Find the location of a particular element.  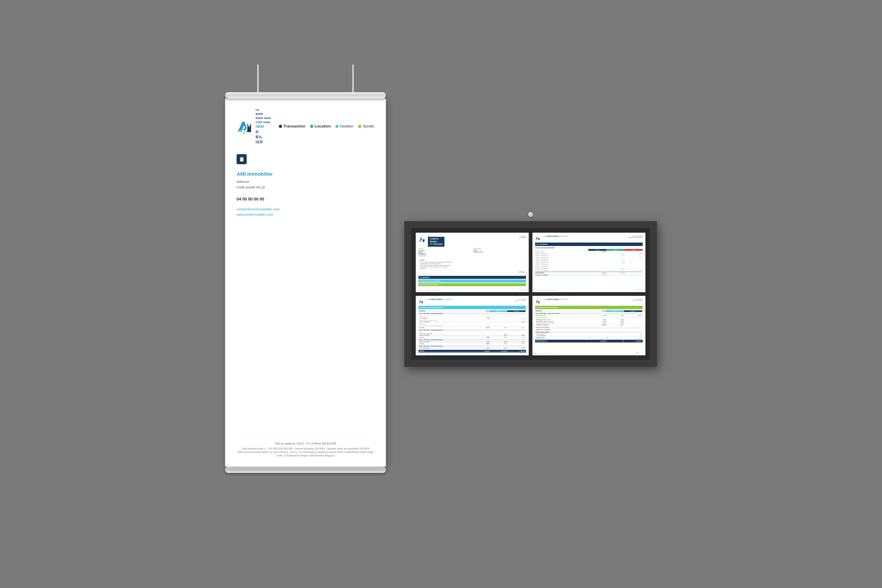

page3-p1-echeance-label: Échéance du 01/03/2022 is located at coordinates (446, 322).